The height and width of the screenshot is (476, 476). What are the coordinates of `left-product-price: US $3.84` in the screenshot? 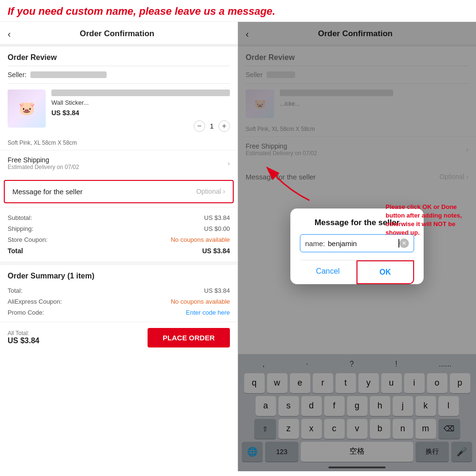 It's located at (141, 113).